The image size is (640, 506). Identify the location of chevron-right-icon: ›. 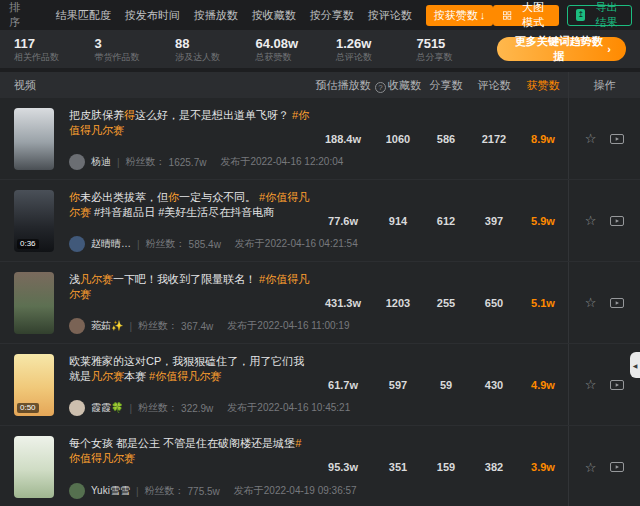
(609, 49).